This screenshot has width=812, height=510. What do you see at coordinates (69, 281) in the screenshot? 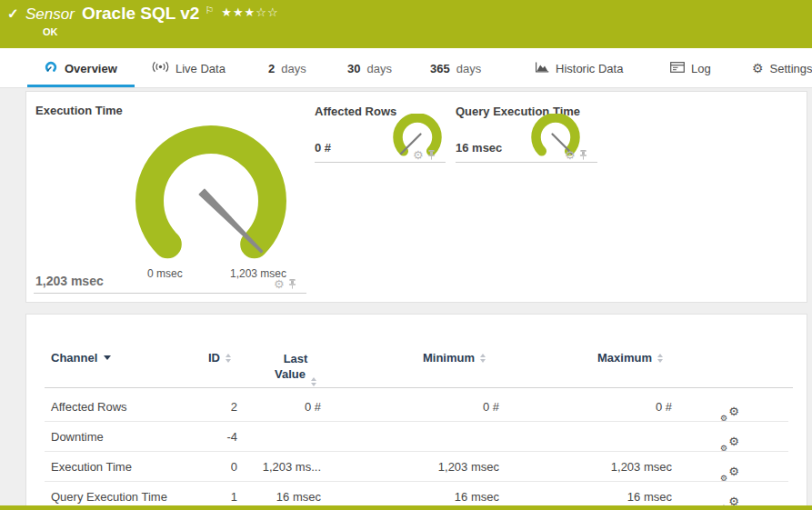
I see `execution-time-current-value: 1,203 msec` at bounding box center [69, 281].